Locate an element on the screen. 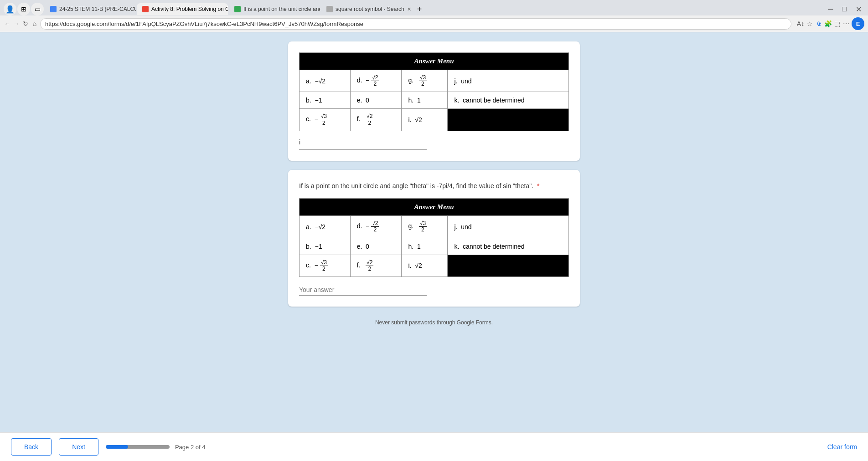 This screenshot has height=461, width=868. more-icon: ⋯ is located at coordinates (846, 24).